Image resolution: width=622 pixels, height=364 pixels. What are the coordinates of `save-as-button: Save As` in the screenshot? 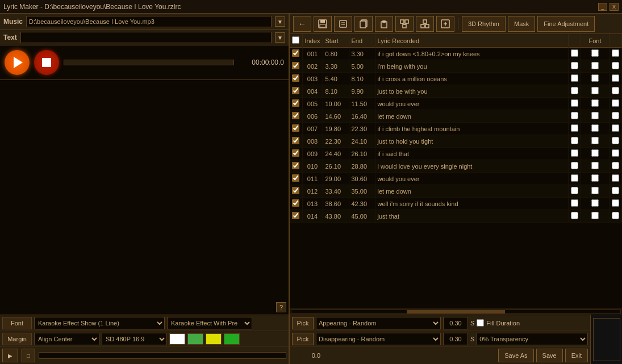 It's located at (516, 355).